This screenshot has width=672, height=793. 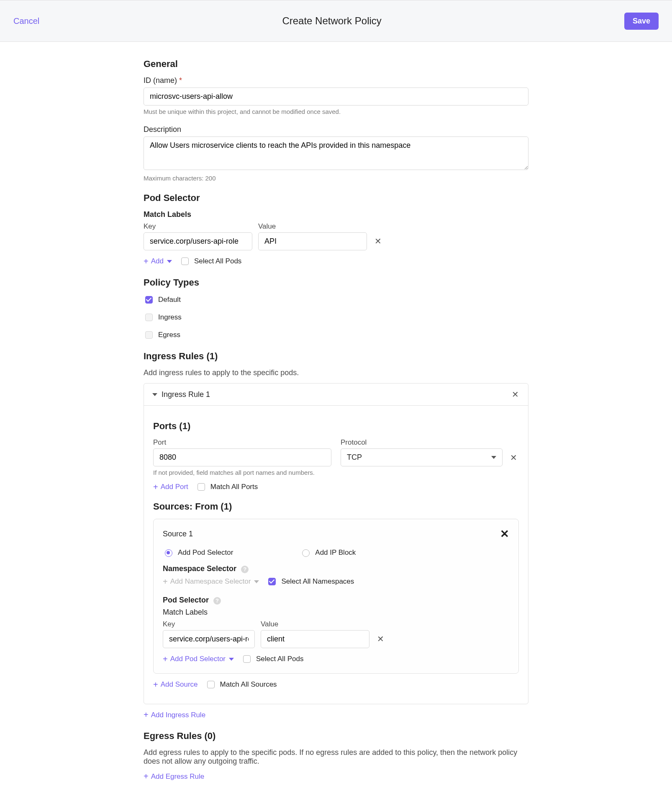 What do you see at coordinates (158, 261) in the screenshot?
I see `add-match-label-button: + Add` at bounding box center [158, 261].